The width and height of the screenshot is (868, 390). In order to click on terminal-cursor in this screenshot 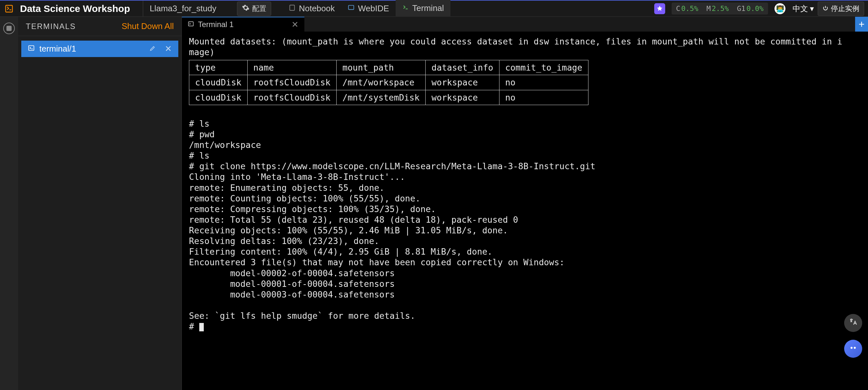, I will do `click(202, 327)`.